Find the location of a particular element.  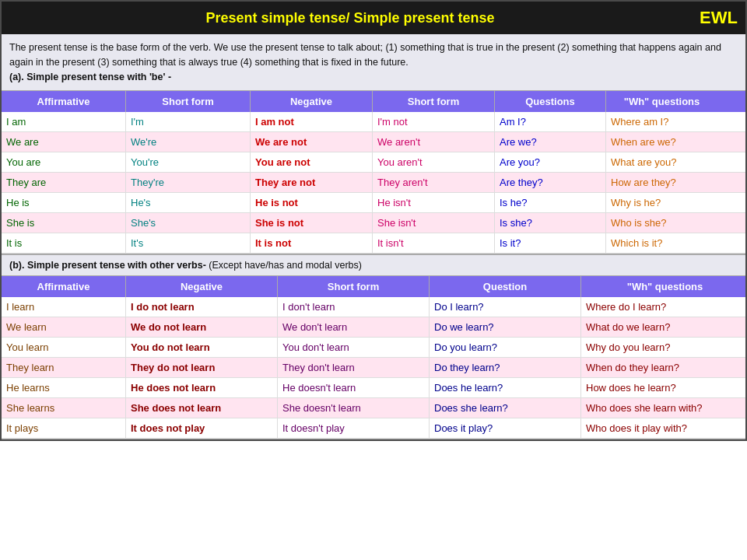

intro-text: The present tense is the base form of th… is located at coordinates (366, 54).